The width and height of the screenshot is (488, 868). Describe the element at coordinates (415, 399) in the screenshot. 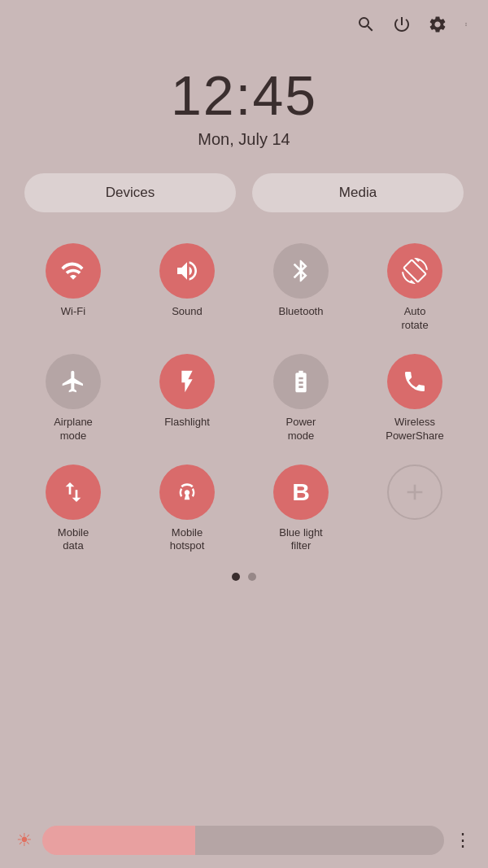

I see `qs-wirelesspowershare: WirelessPowerShare` at that location.